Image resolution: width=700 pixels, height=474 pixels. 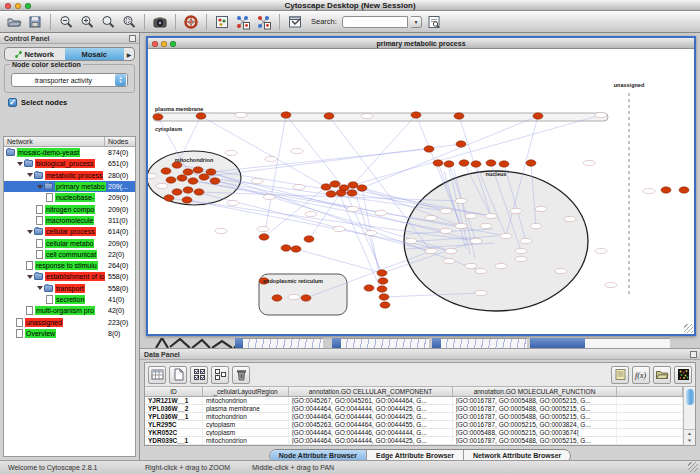 What do you see at coordinates (371, 392) in the screenshot?
I see `column-header: annotation.GO CELLULAR_COMPONENT` at bounding box center [371, 392].